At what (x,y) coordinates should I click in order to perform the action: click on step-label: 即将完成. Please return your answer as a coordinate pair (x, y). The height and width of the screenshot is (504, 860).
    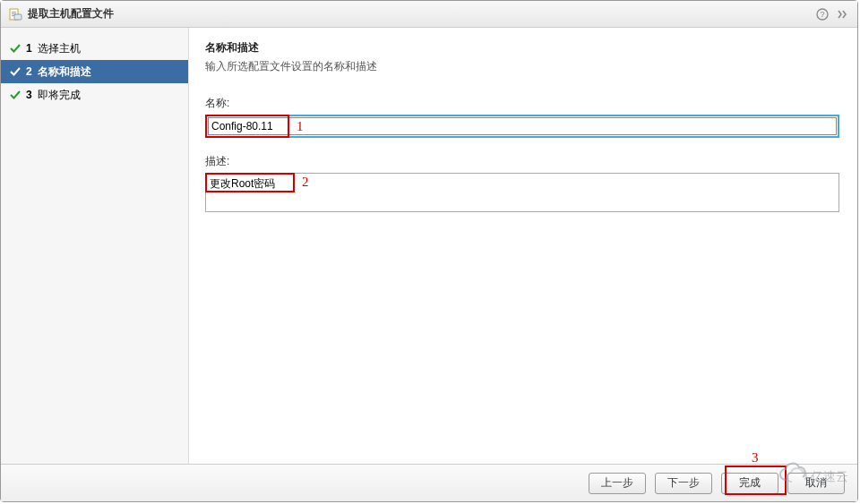
    Looking at the image, I should click on (59, 95).